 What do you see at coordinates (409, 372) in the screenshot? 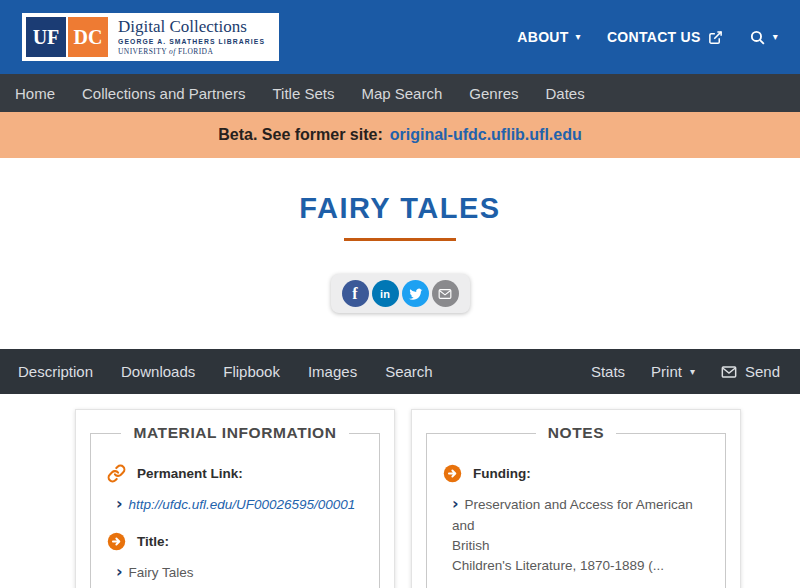
I see `tab-search: Search` at bounding box center [409, 372].